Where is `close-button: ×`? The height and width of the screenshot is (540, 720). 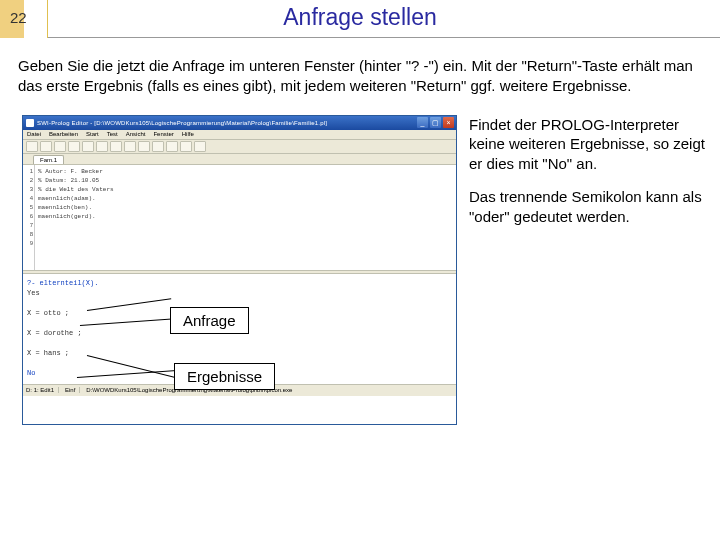
close-button: × is located at coordinates (448, 122).